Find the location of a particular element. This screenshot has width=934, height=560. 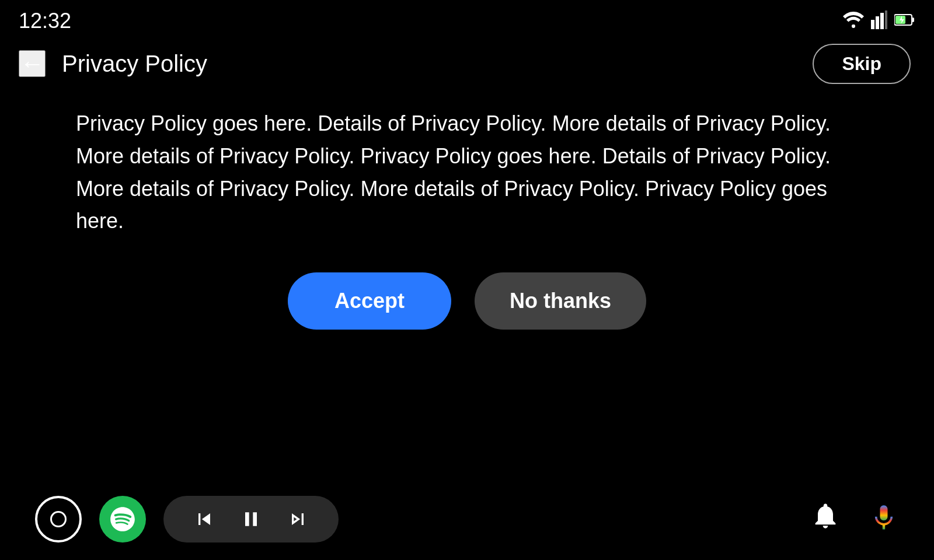

spotify-icon is located at coordinates (123, 519).